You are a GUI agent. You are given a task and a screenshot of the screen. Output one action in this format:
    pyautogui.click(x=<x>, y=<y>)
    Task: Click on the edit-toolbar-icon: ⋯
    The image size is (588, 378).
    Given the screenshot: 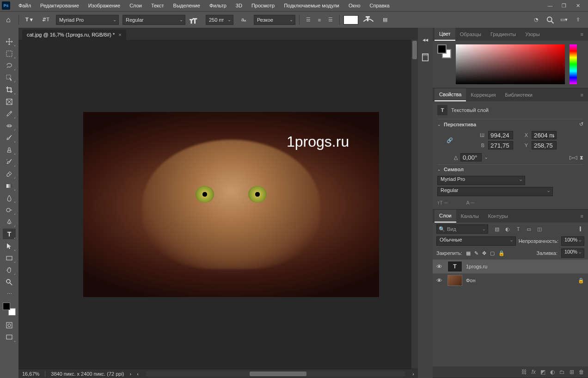 What is the action you would take?
    pyautogui.click(x=9, y=294)
    